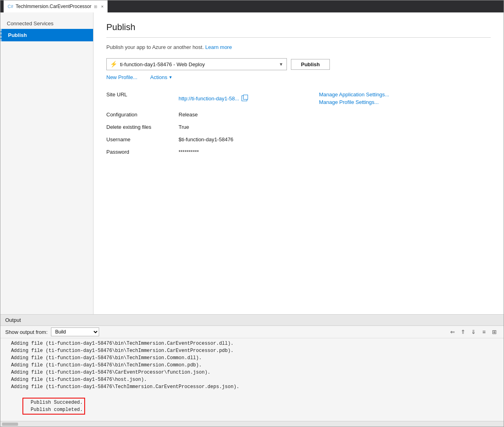 The image size is (504, 427). I want to click on output-toolbar-icons: ⇐ ⇑ ⇓ ≡ ⊞, so click(474, 332).